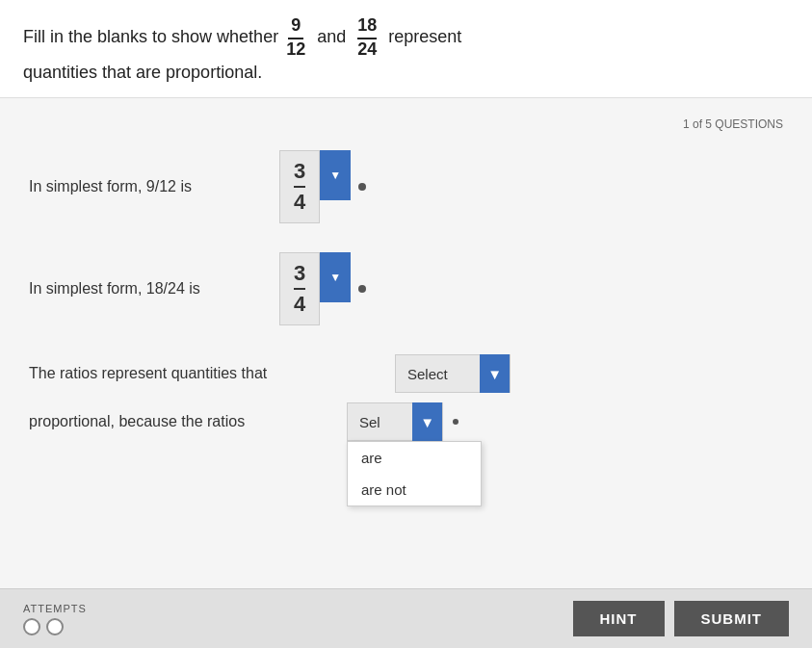 Image resolution: width=812 pixels, height=648 pixels. Describe the element at coordinates (331, 37) in the screenshot. I see `and-text: and` at that location.